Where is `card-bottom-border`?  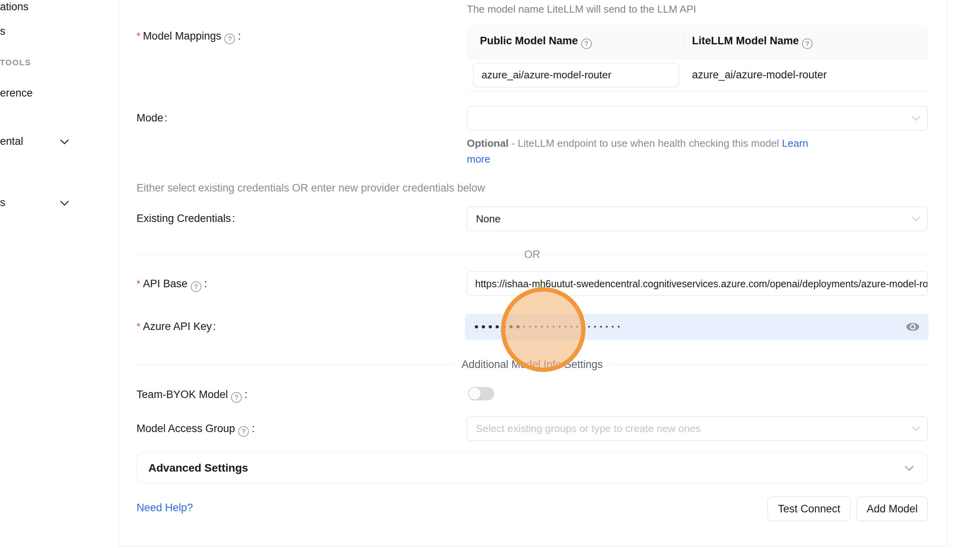 card-bottom-border is located at coordinates (533, 546).